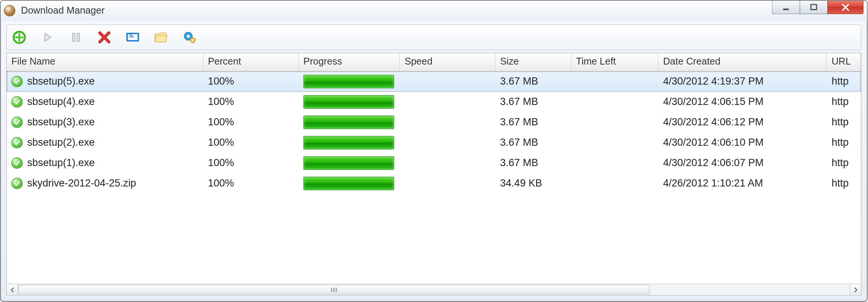  What do you see at coordinates (12, 290) in the screenshot?
I see `chevron-left-icon` at bounding box center [12, 290].